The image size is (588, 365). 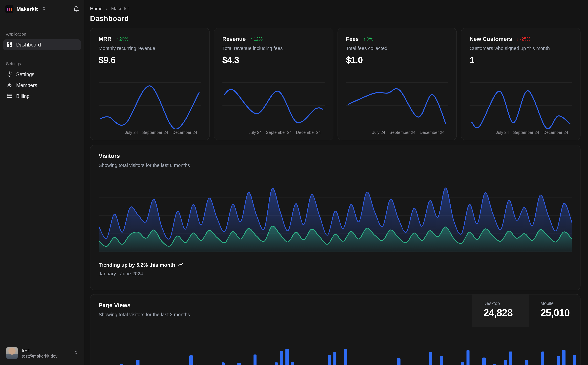 What do you see at coordinates (10, 85) in the screenshot?
I see `users-icon` at bounding box center [10, 85].